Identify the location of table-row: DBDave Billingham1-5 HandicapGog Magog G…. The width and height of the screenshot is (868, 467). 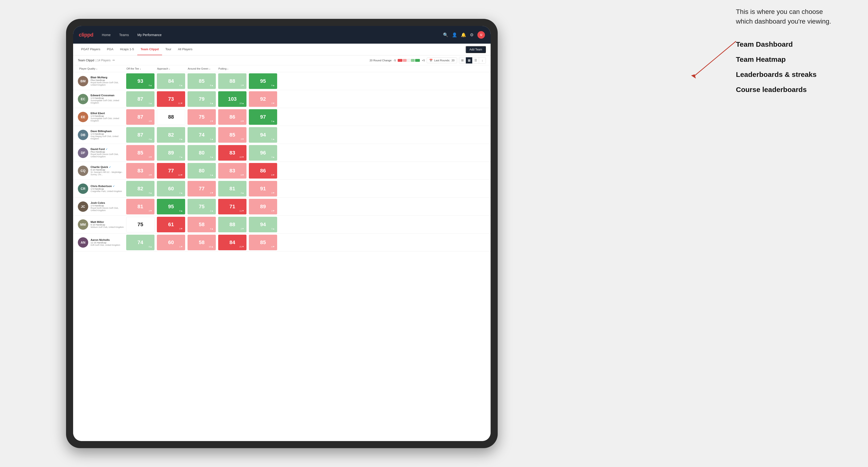
(282, 135).